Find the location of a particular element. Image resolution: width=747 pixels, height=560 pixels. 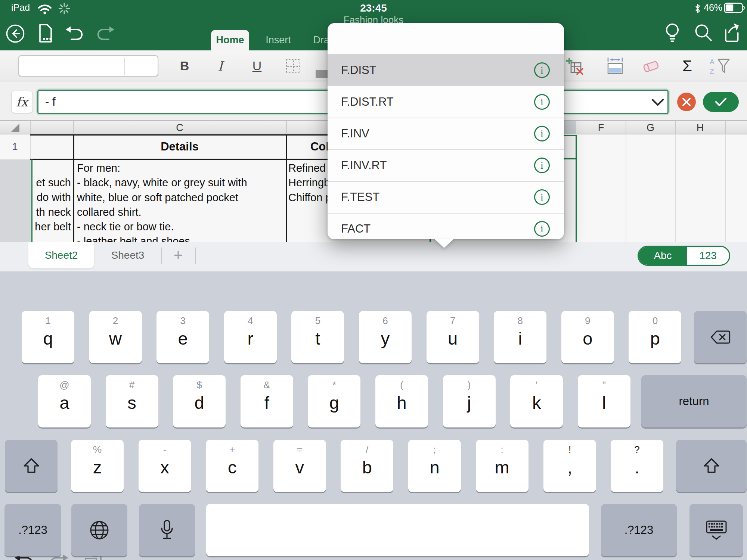

key-q: 1q is located at coordinates (48, 337).